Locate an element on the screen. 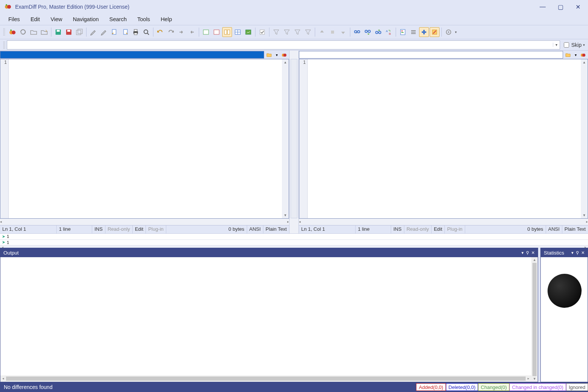  skip-checkbox-input is located at coordinates (566, 45).